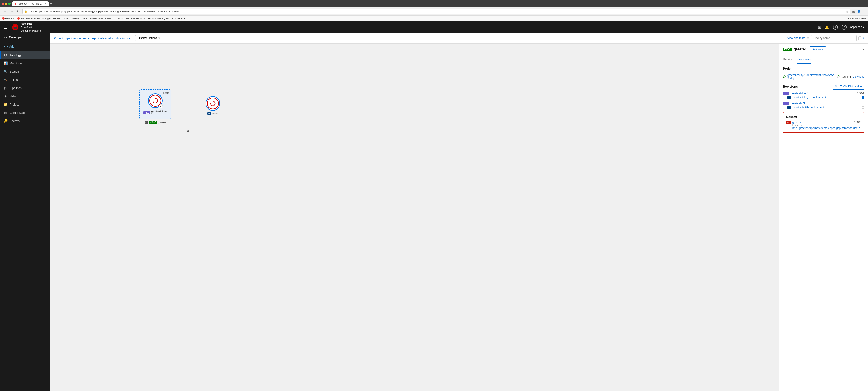 Image resolution: width=868 pixels, height=391 pixels. Describe the element at coordinates (824, 122) in the screenshot. I see `routes-section: Routes RT greeter 100% Location:` at that location.